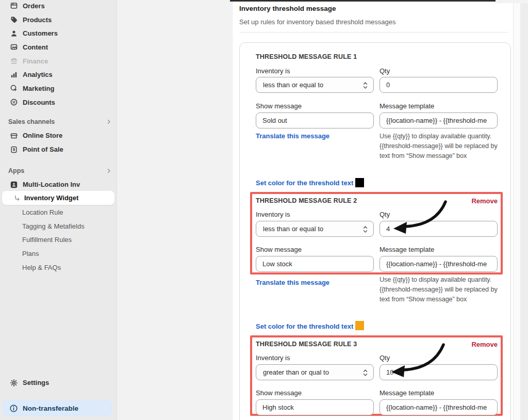 The height and width of the screenshot is (420, 528). Describe the element at coordinates (306, 201) in the screenshot. I see `rule2-heading: THRESHOLD MESSAGE RULE 2` at that location.